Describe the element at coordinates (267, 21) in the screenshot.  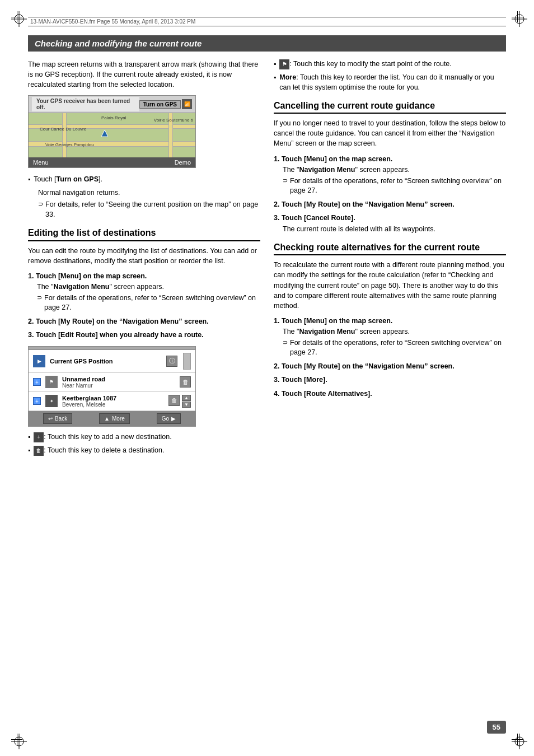
I see `file-info-bar: 13-MAN-AVICF550-EN.fm Page 55 Monday, Ap…` at that location.